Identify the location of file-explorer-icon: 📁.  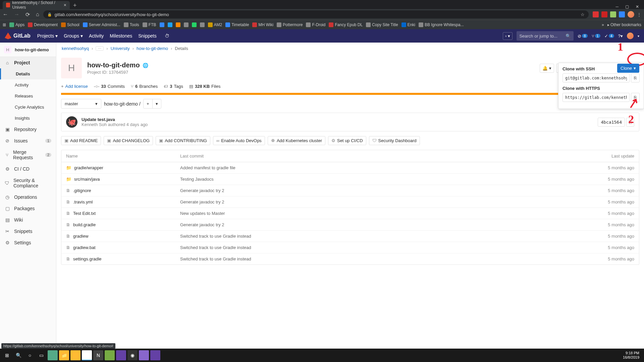
(64, 355).